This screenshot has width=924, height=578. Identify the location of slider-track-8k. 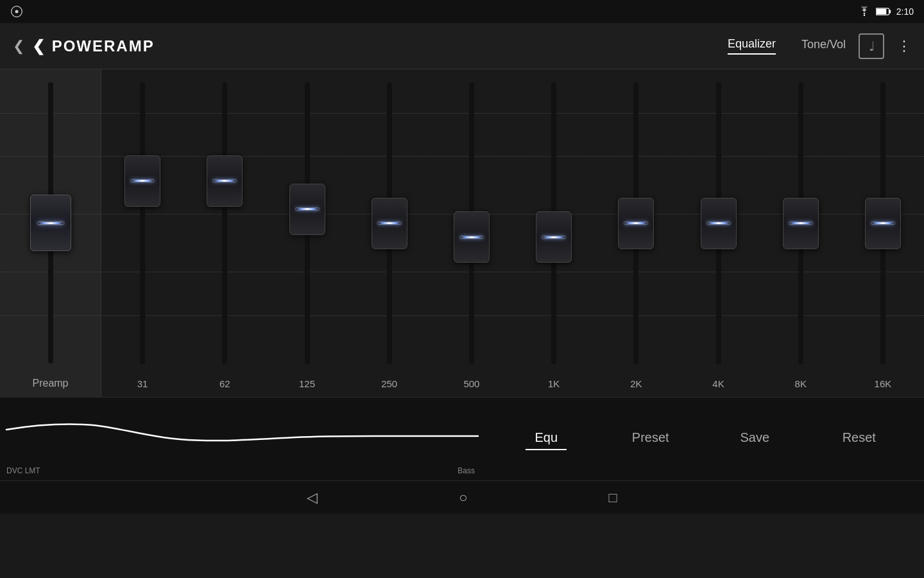
(801, 223).